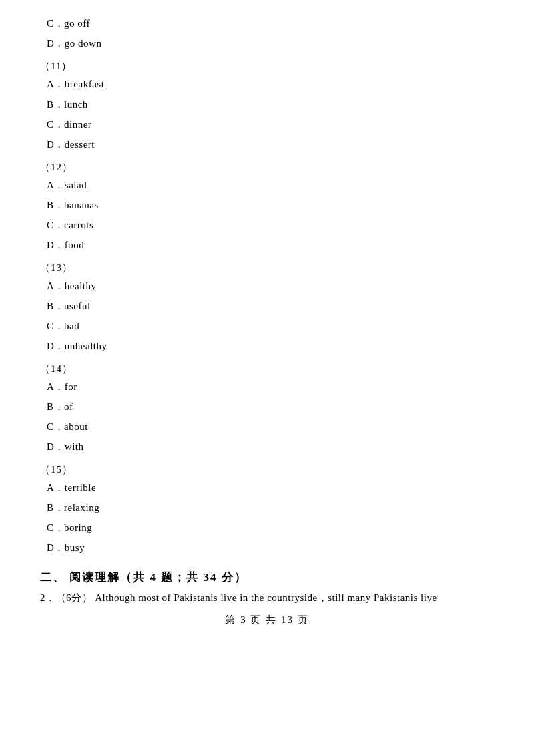  I want to click on list-item: C．carrots, so click(270, 225).